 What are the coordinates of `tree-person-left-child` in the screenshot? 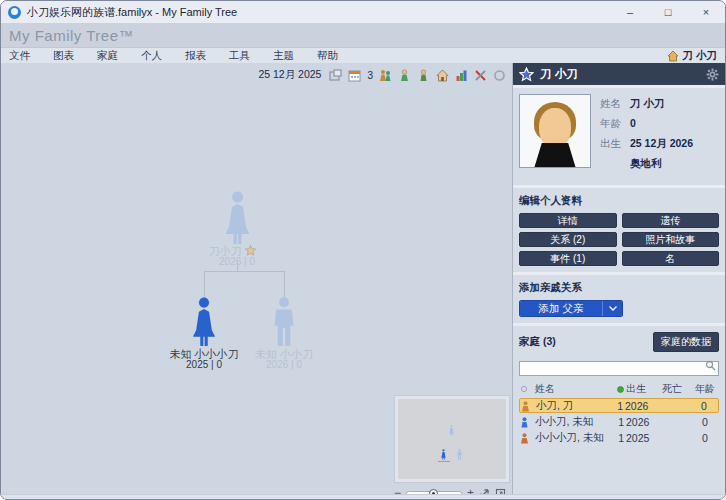 It's located at (204, 322).